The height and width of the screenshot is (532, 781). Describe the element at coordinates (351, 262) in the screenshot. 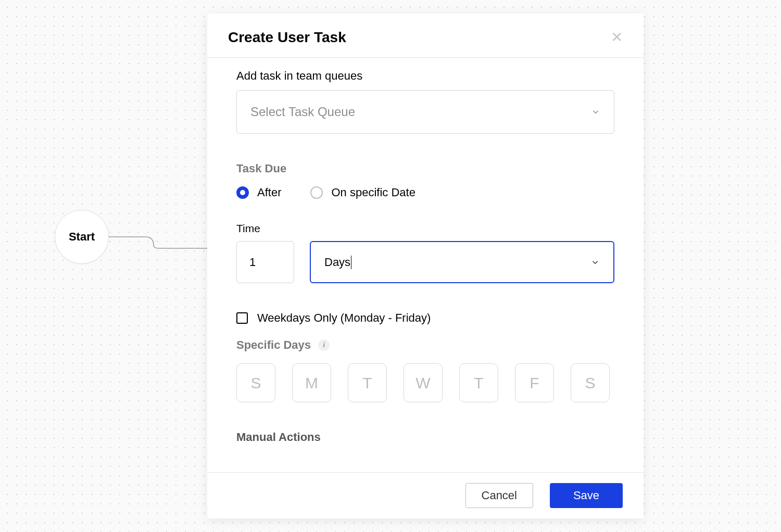

I see `text-cursor` at that location.